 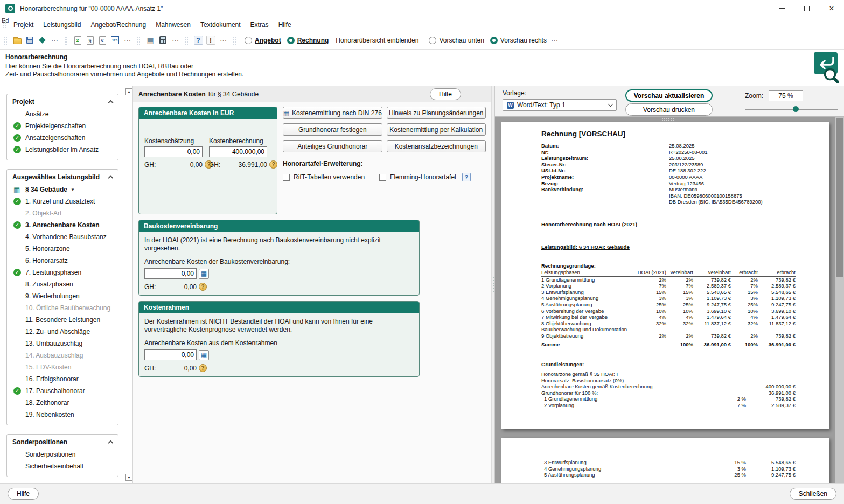 I want to click on sidebar-item: ✓ ▦ 9. Wiederholungen ▼, so click(x=62, y=296).